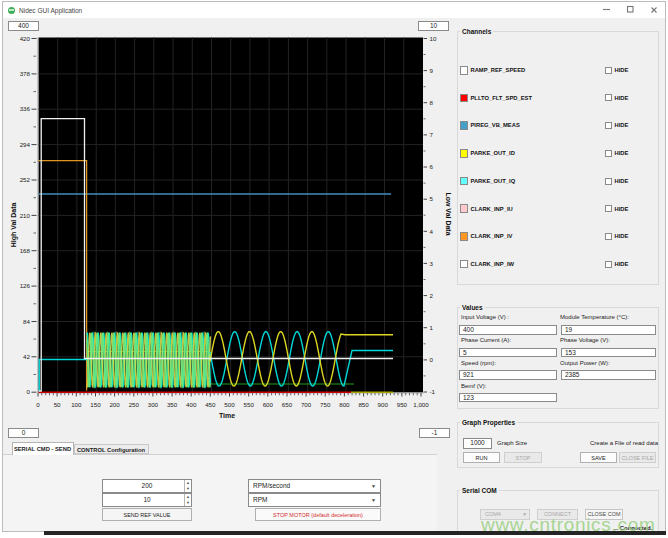 This screenshot has width=668, height=538. Describe the element at coordinates (227, 416) in the screenshot. I see `svg-text: Time` at that location.